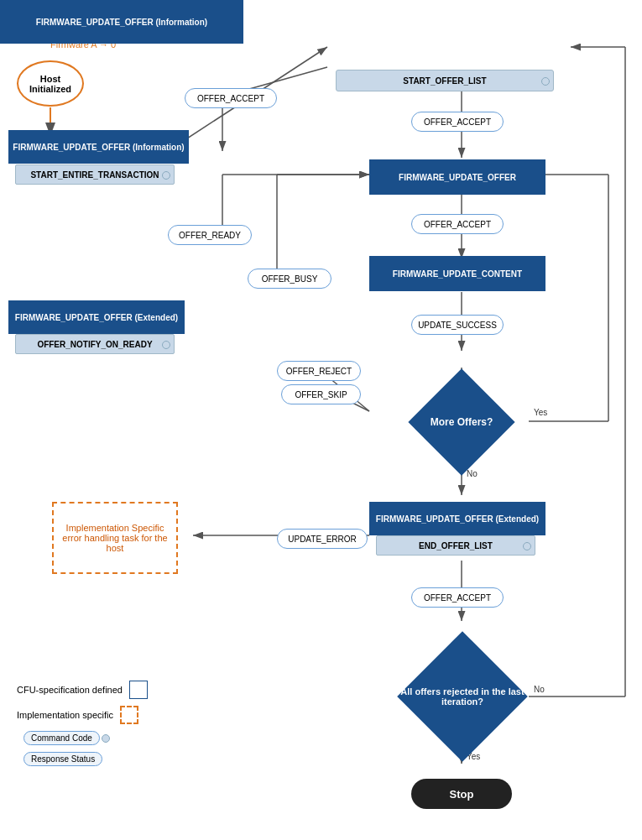  What do you see at coordinates (290, 279) in the screenshot?
I see `offer-busy-pill: OFFER_BUSY` at bounding box center [290, 279].